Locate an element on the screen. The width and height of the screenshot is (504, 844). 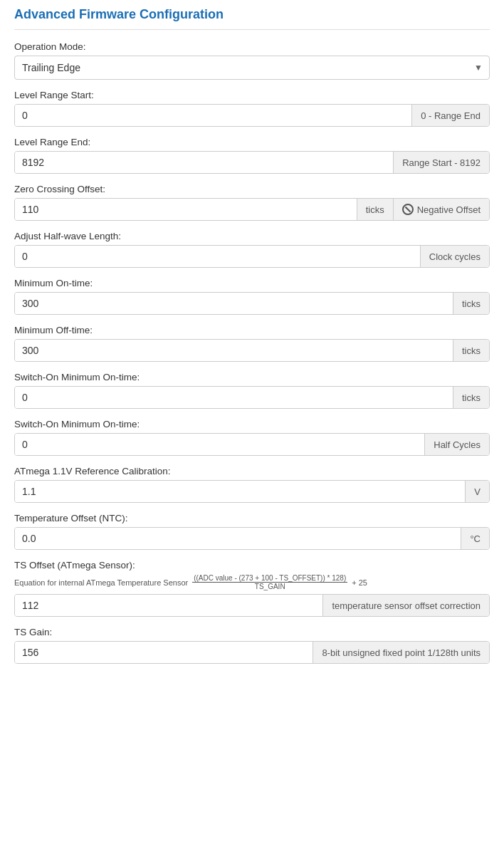
adjust-halfwave-addon: Clock cycles is located at coordinates (454, 256).